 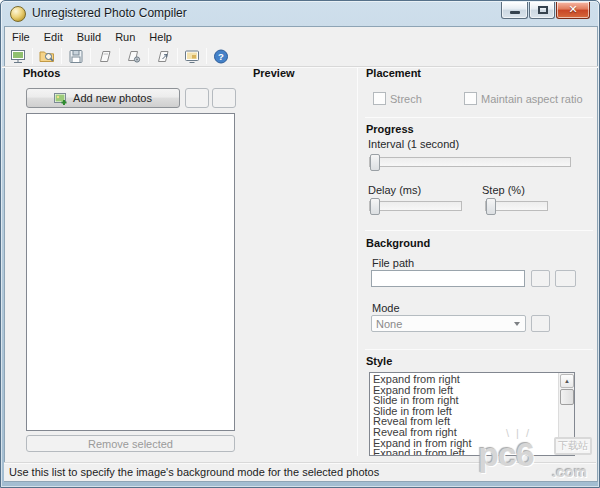 I want to click on scrollbar-thumb, so click(x=567, y=397).